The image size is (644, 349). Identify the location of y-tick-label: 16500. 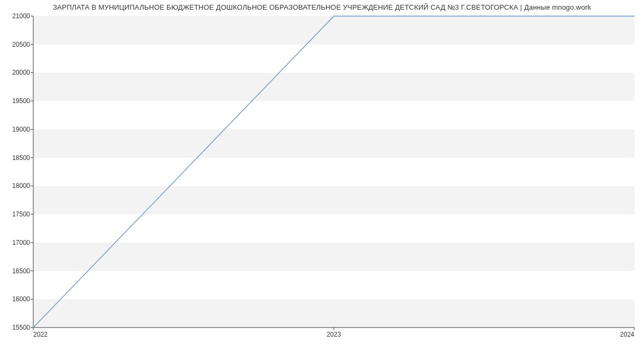
(21, 271).